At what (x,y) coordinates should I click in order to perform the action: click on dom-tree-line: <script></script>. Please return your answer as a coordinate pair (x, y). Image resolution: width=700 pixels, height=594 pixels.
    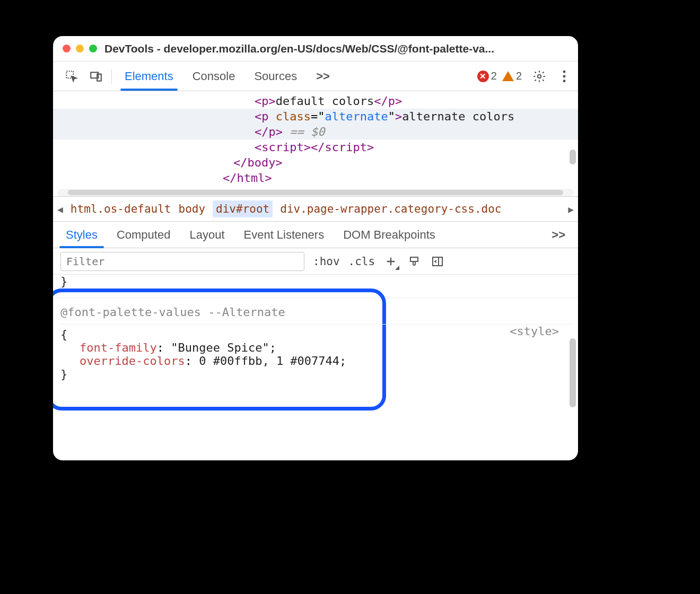
    Looking at the image, I should click on (316, 147).